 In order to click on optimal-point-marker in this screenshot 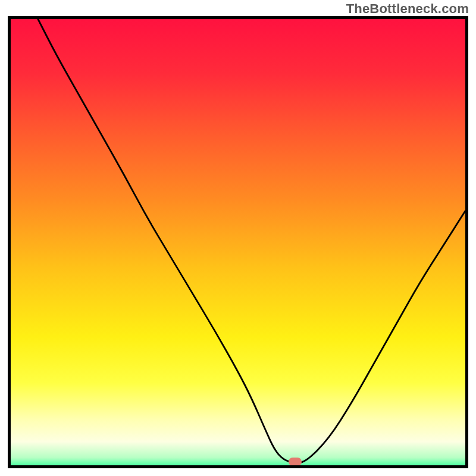, I will do `click(295, 462)`.